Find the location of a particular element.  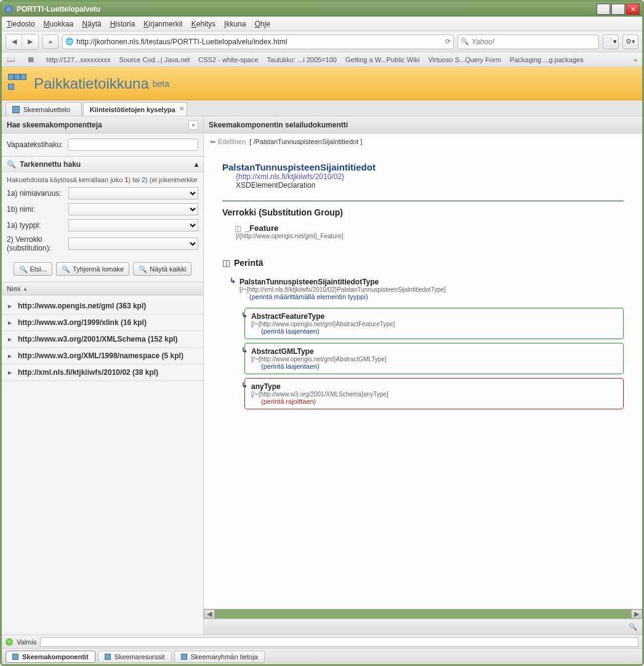

menu-edit: Muokkaa is located at coordinates (59, 24).